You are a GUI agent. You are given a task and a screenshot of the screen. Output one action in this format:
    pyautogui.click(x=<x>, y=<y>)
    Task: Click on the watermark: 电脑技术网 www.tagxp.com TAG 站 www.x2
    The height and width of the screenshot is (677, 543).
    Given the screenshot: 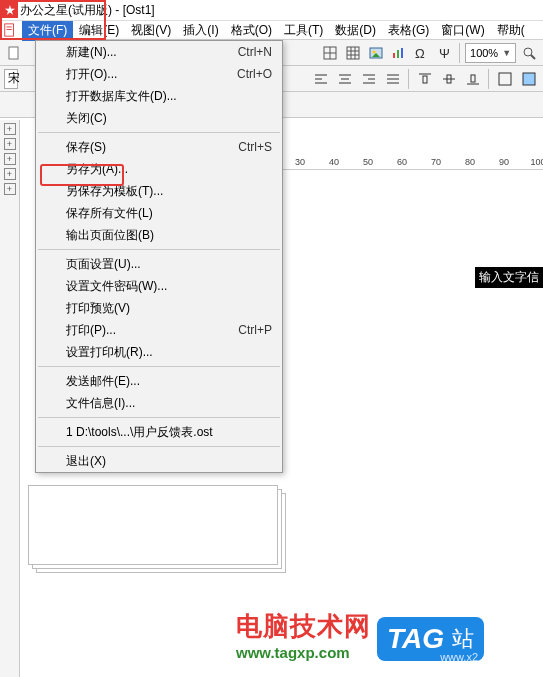 What is the action you would take?
    pyautogui.click(x=360, y=635)
    